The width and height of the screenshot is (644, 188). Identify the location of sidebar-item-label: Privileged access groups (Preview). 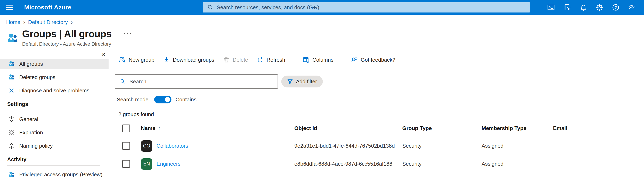
(61, 174).